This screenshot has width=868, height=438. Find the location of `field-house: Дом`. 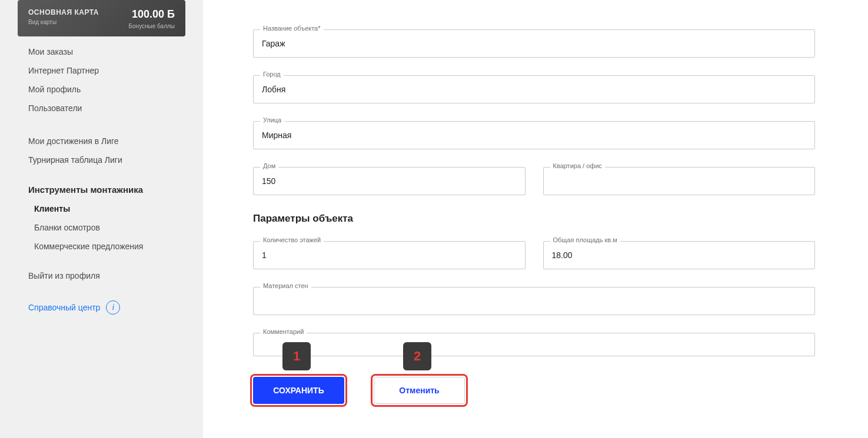

field-house: Дом is located at coordinates (390, 181).